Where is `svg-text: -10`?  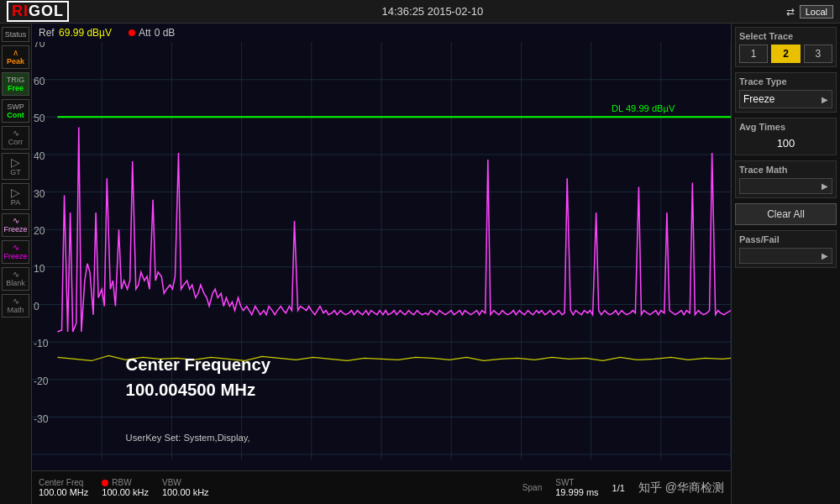
svg-text: -10 is located at coordinates (41, 344).